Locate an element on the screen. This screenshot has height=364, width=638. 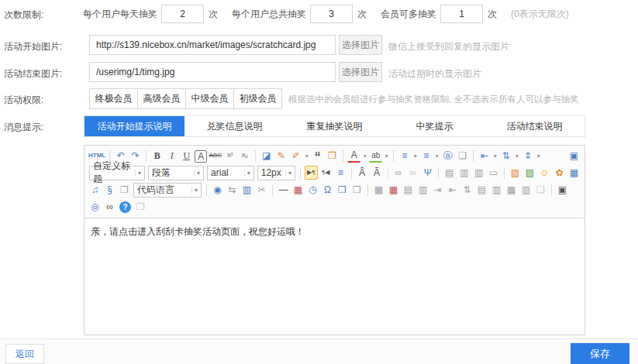
highlight-color-icon: ab is located at coordinates (375, 156).